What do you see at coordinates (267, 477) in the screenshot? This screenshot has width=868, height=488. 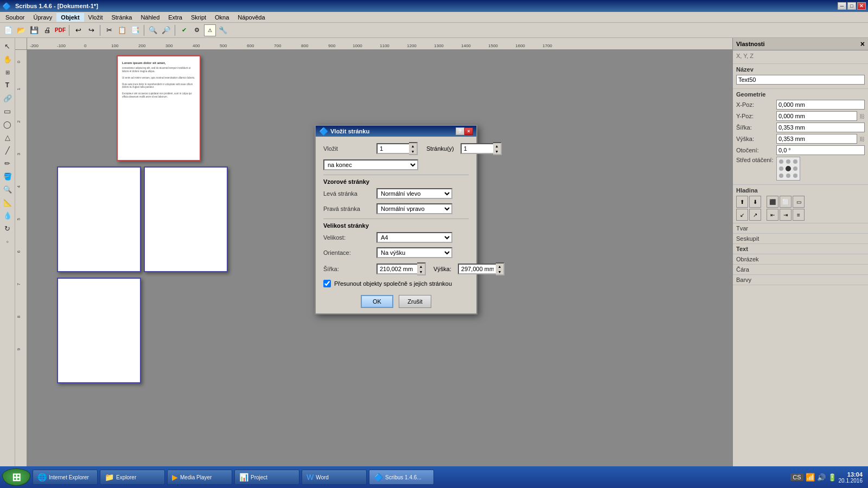 I see `taskbar-project: 📊 Project` at bounding box center [267, 477].